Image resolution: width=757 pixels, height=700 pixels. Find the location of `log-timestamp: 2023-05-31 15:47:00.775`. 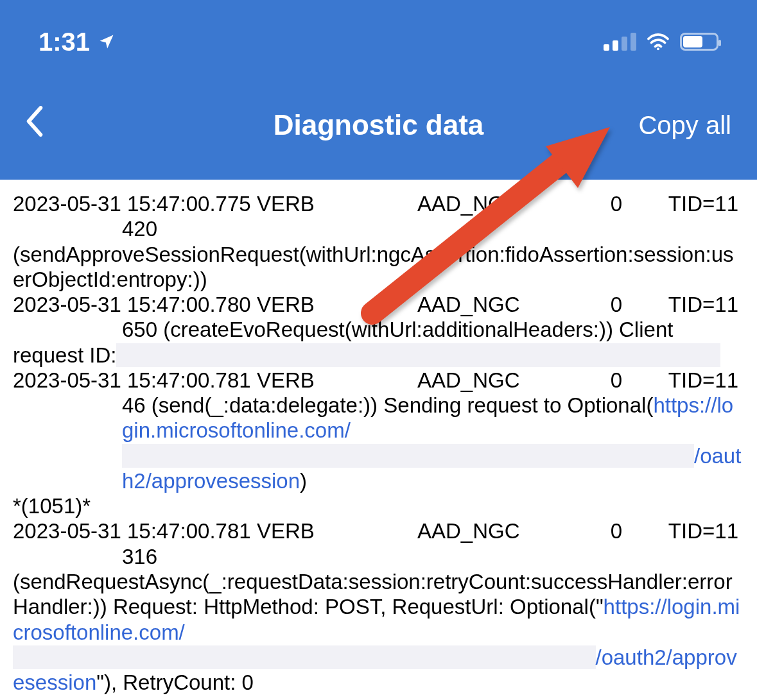

log-timestamp: 2023-05-31 15:47:00.775 is located at coordinates (135, 204).